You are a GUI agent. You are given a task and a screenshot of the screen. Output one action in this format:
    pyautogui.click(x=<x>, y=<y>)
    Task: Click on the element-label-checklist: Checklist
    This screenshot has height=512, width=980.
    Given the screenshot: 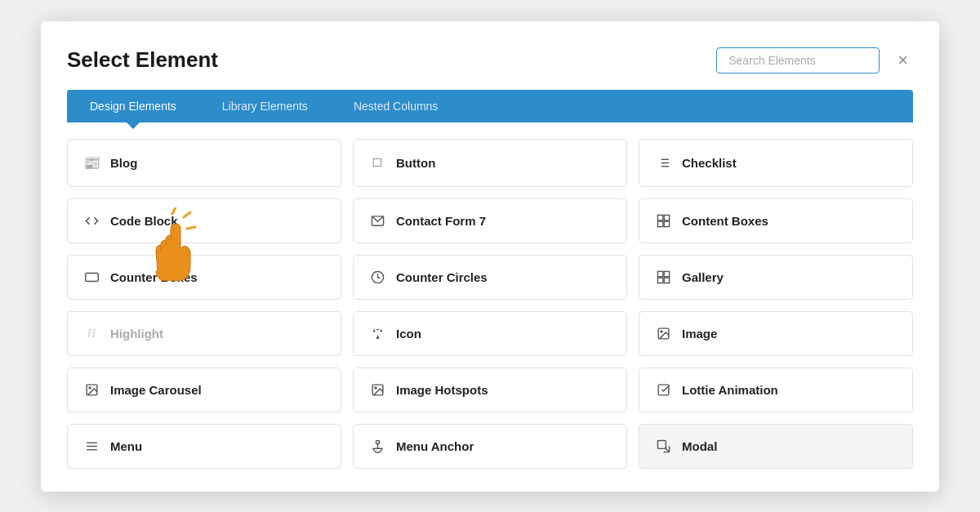 What is the action you would take?
    pyautogui.click(x=709, y=163)
    